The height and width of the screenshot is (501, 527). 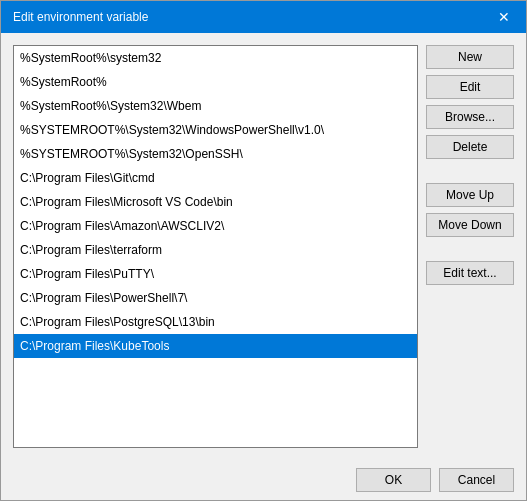 I want to click on spacer1, so click(x=470, y=171).